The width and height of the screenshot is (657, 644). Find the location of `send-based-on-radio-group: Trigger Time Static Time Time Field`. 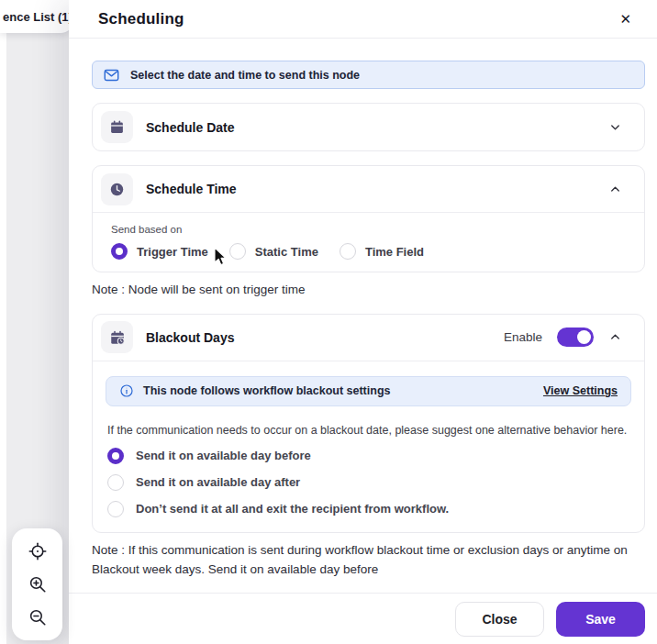

send-based-on-radio-group: Trigger Time Static Time Time Field is located at coordinates (369, 251).